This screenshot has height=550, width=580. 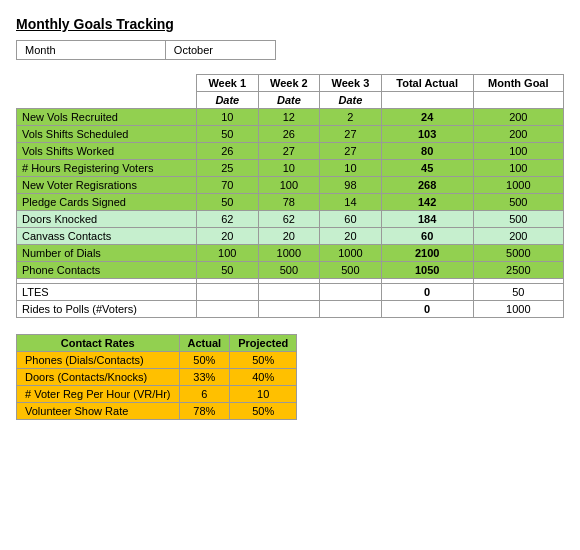 What do you see at coordinates (427, 186) in the screenshot?
I see `row-value: 268` at bounding box center [427, 186].